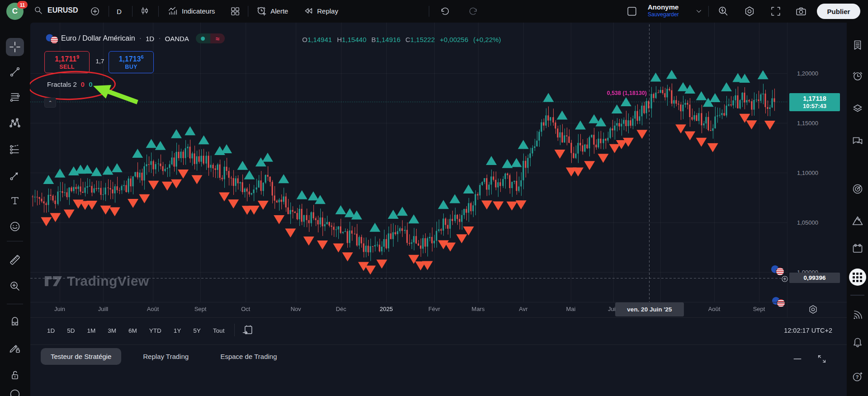 The image size is (868, 396). Describe the element at coordinates (15, 348) in the screenshot. I see `drawing-lock-tool` at that location.